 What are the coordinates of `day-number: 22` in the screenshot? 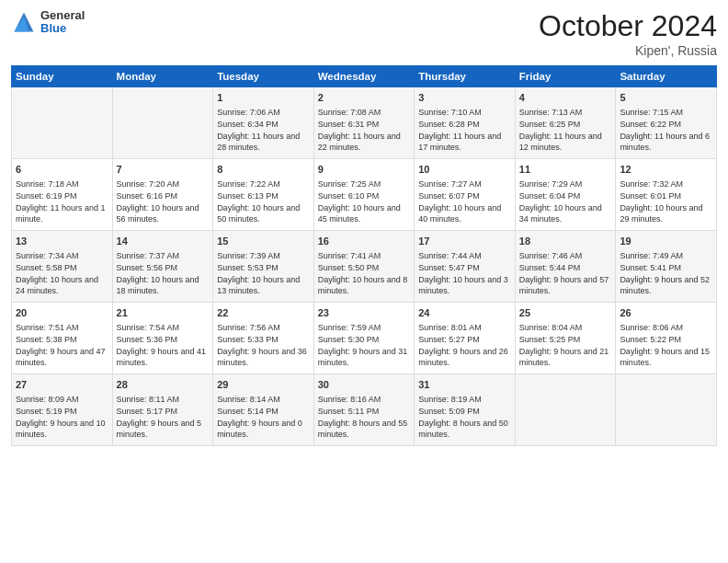 It's located at (263, 313).